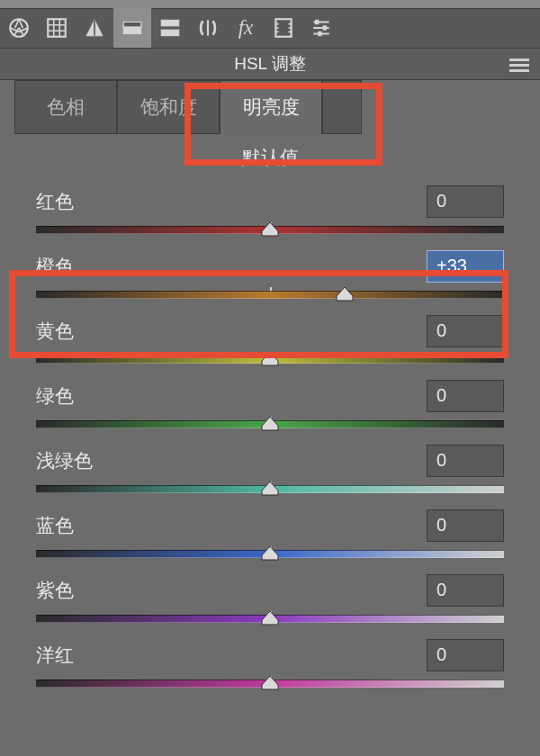  What do you see at coordinates (321, 28) in the screenshot?
I see `sliders-icon` at bounding box center [321, 28].